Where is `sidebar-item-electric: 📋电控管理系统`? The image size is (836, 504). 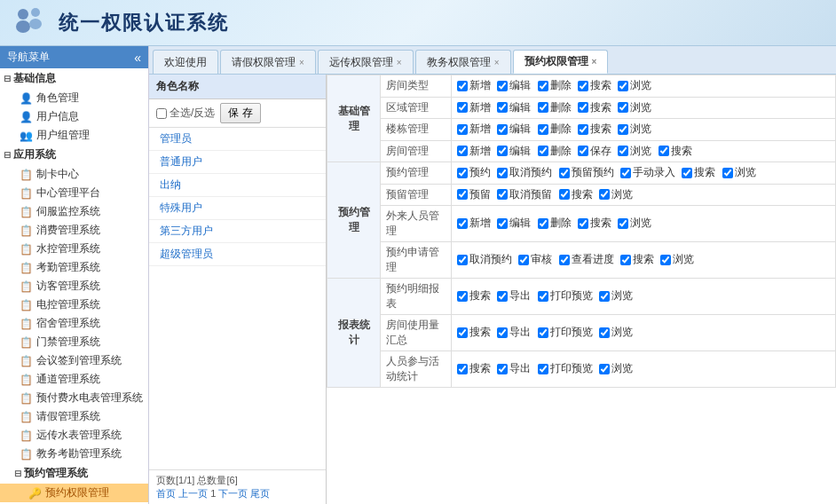 sidebar-item-electric: 📋电控管理系统 is located at coordinates (75, 305).